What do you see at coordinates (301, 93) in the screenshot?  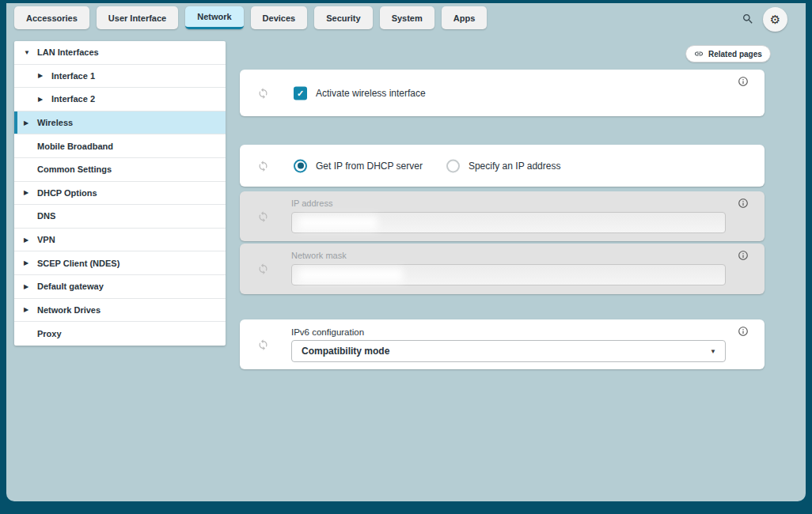 I see `check-icon: ✓` at bounding box center [301, 93].